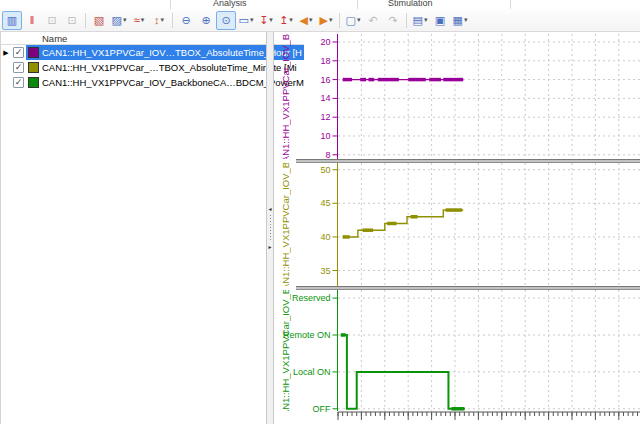 The height and width of the screenshot is (424, 640). I want to click on svg-text: 14, so click(325, 98).